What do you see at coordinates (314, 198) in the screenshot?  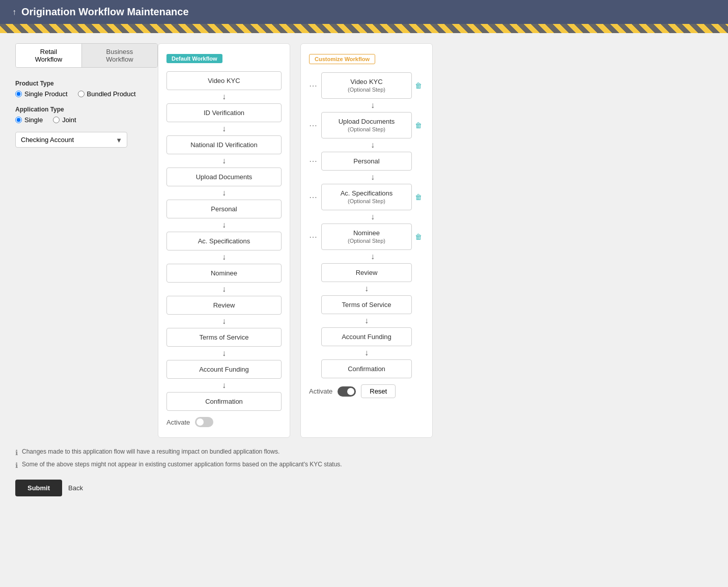 I see `dots-icon-ac-specs: ⋯` at bounding box center [314, 198].